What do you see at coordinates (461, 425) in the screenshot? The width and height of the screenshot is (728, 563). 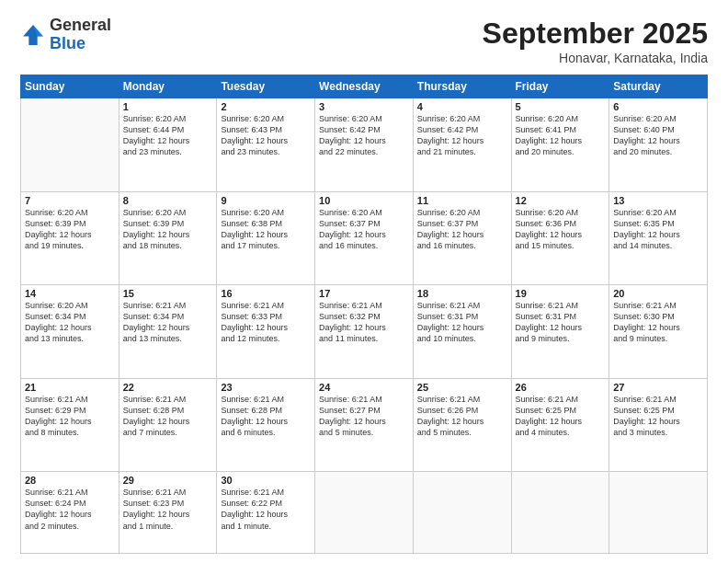 I see `calendar-cell: 25Sunrise: 6:21 AM Sunset: 6:26 PM Dayli…` at bounding box center [461, 425].